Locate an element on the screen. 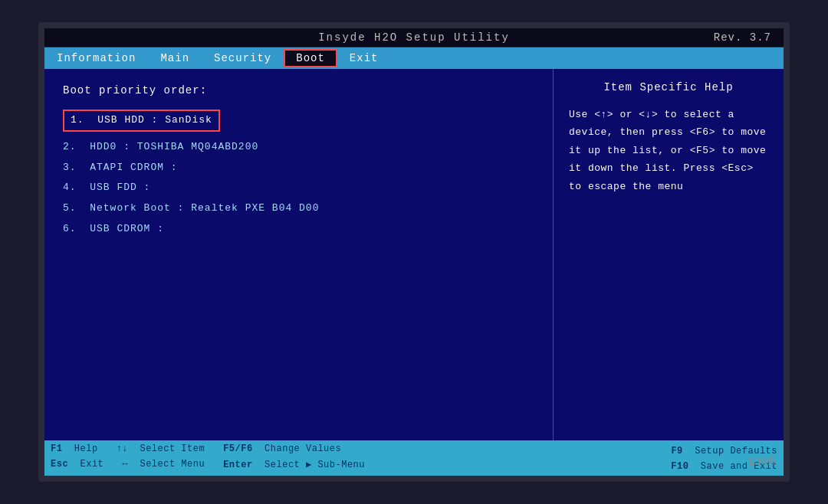 This screenshot has width=828, height=504. footer-select-menu: ↔ Select Menu is located at coordinates (163, 466).